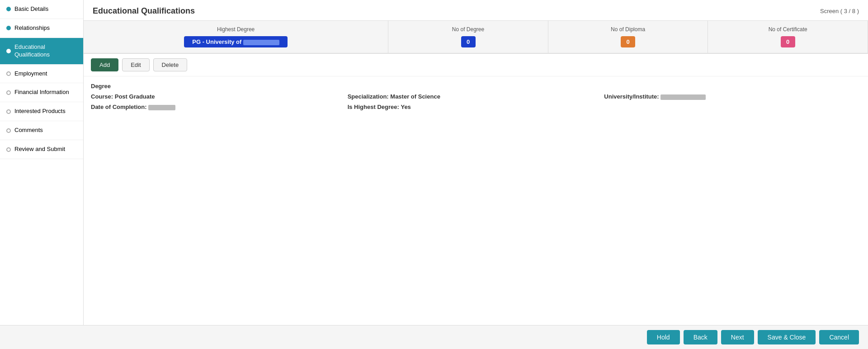 The image size is (868, 349). What do you see at coordinates (135, 97) in the screenshot?
I see `course-value: Post Graduate` at bounding box center [135, 97].